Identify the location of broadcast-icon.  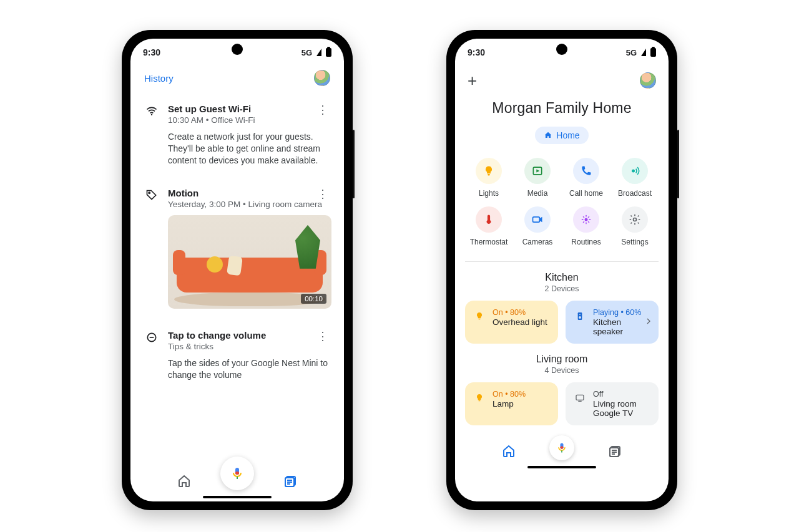
(635, 171).